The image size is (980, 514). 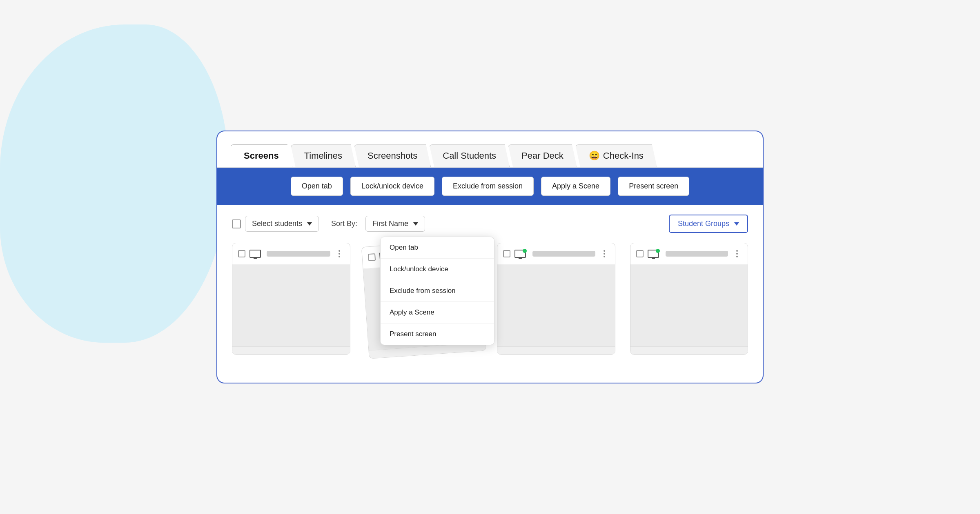 I want to click on sort-dropdown: First Name, so click(x=395, y=224).